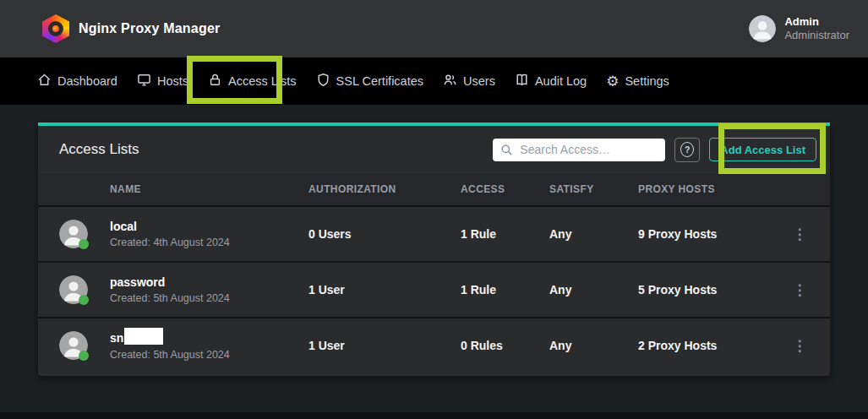 Image resolution: width=868 pixels, height=419 pixels. I want to click on user-avatar, so click(762, 29).